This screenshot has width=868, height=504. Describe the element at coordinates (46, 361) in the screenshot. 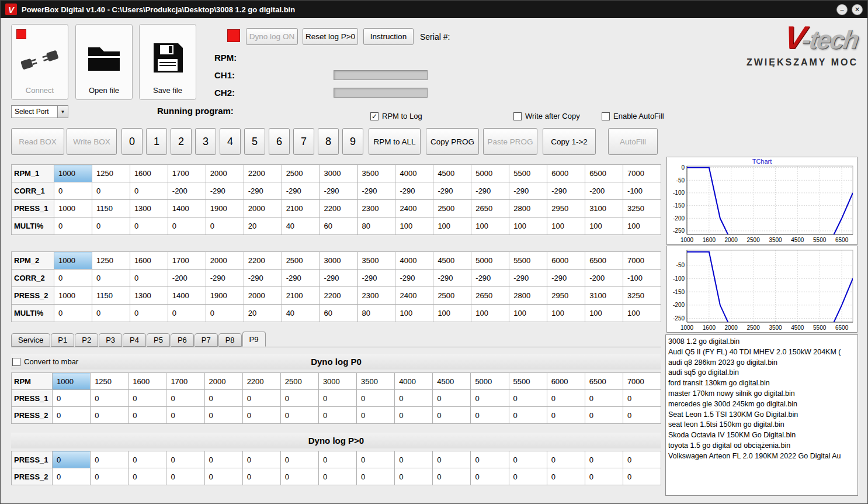

I see `convert-to-mbar-checkbox: Convert to mbar` at that location.